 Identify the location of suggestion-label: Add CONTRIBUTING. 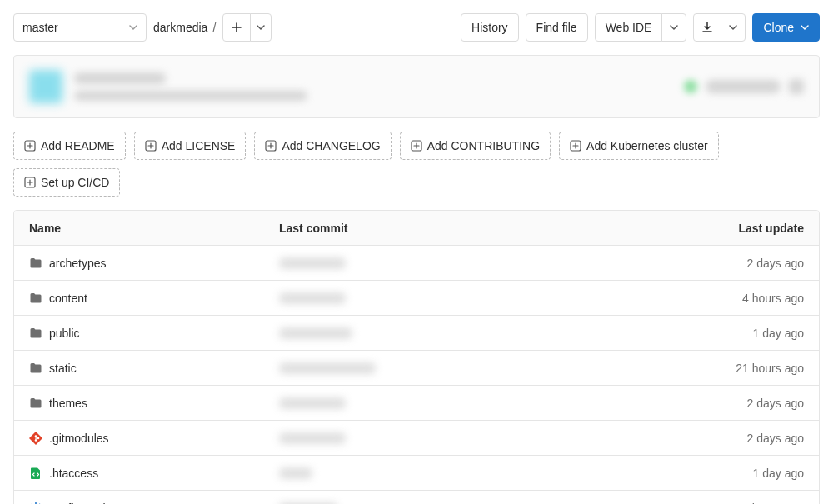
(483, 146).